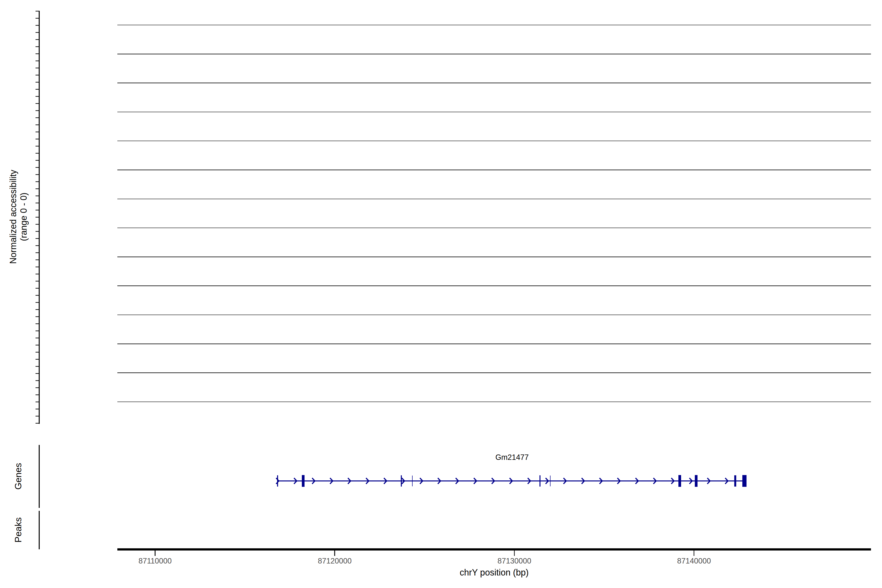 This screenshot has width=882, height=588. Describe the element at coordinates (494, 549) in the screenshot. I see `x-axis-line` at that location.